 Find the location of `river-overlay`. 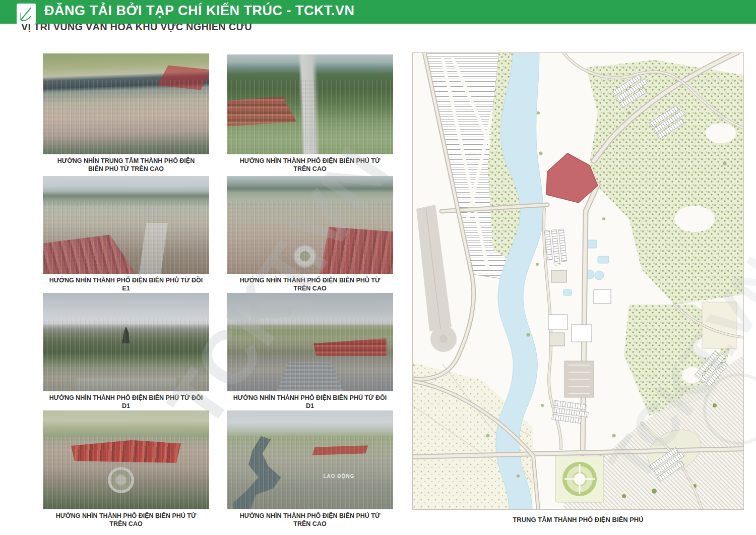

river-overlay is located at coordinates (258, 473).